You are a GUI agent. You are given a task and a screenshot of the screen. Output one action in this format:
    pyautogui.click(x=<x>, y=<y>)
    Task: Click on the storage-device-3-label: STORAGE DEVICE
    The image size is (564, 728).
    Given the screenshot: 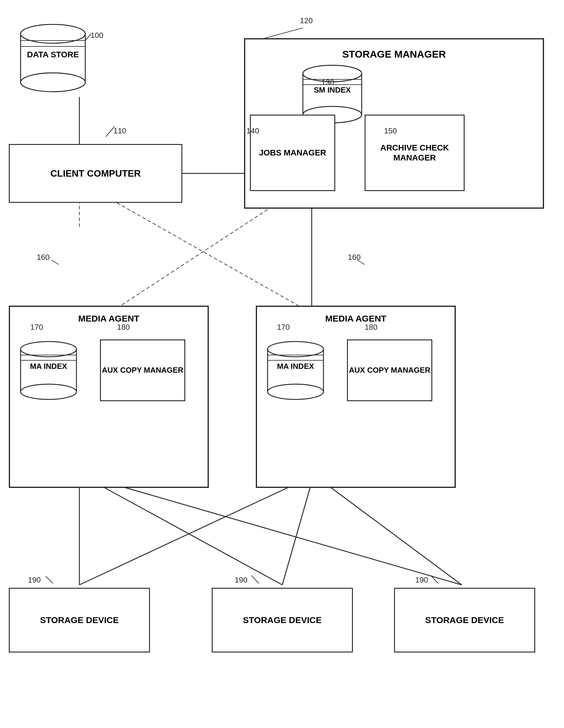 What is the action you would take?
    pyautogui.click(x=465, y=620)
    